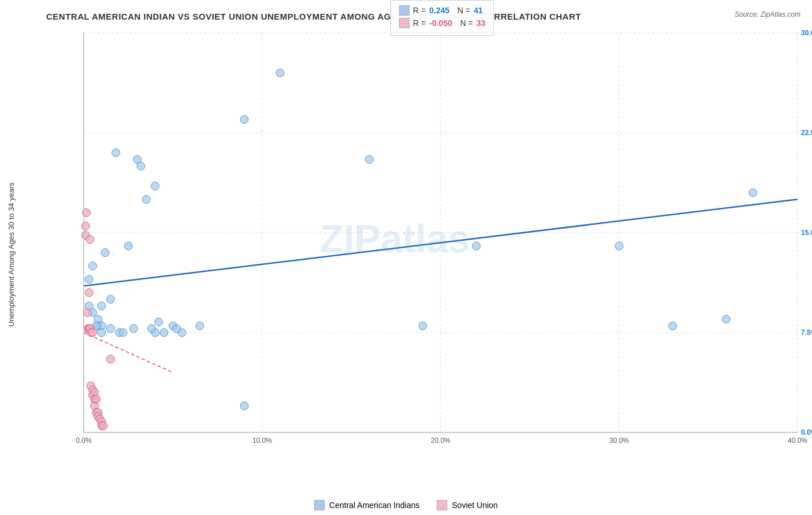 Image resolution: width=812 pixels, height=515 pixels. Describe the element at coordinates (374, 505) in the screenshot. I see `bottom-legend-blue-label: Central American Indians` at that location.